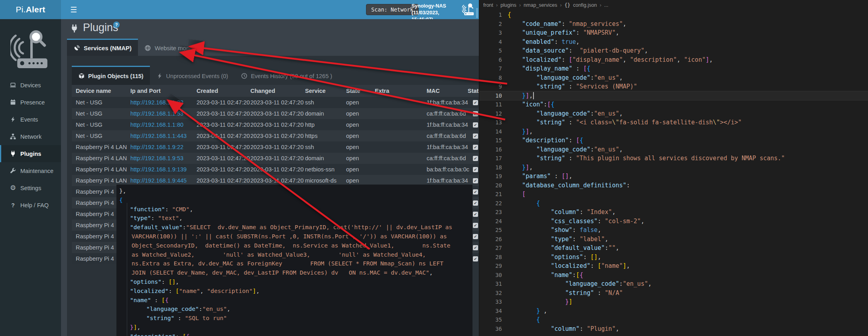  What do you see at coordinates (157, 147) in the screenshot?
I see `ip-port-link: http://192.168.1.9:22` at bounding box center [157, 147].